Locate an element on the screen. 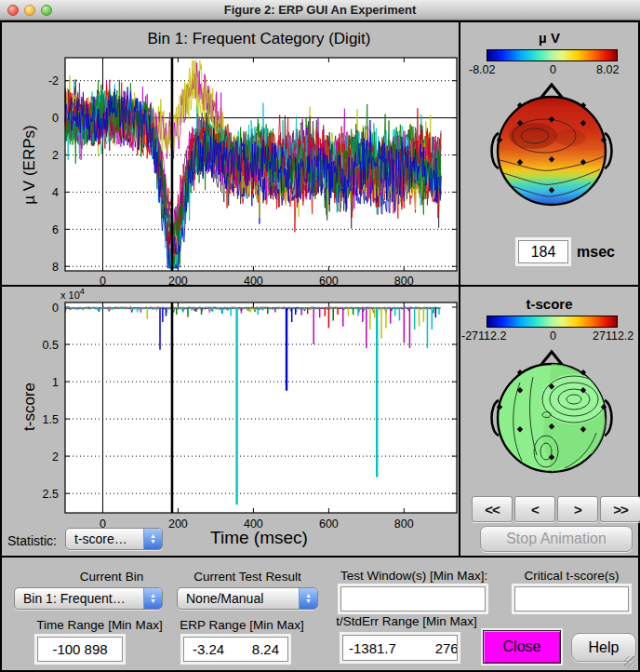 The image size is (640, 672). svg-text: 600 is located at coordinates (329, 279).